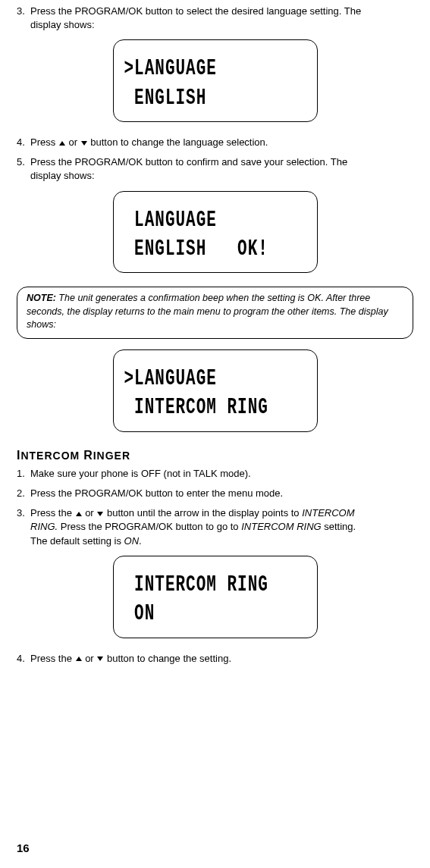 Image resolution: width=430 pixels, height=868 pixels. I want to click on step-text: Press the PROGRAM/OK button to enter the…, so click(221, 494).